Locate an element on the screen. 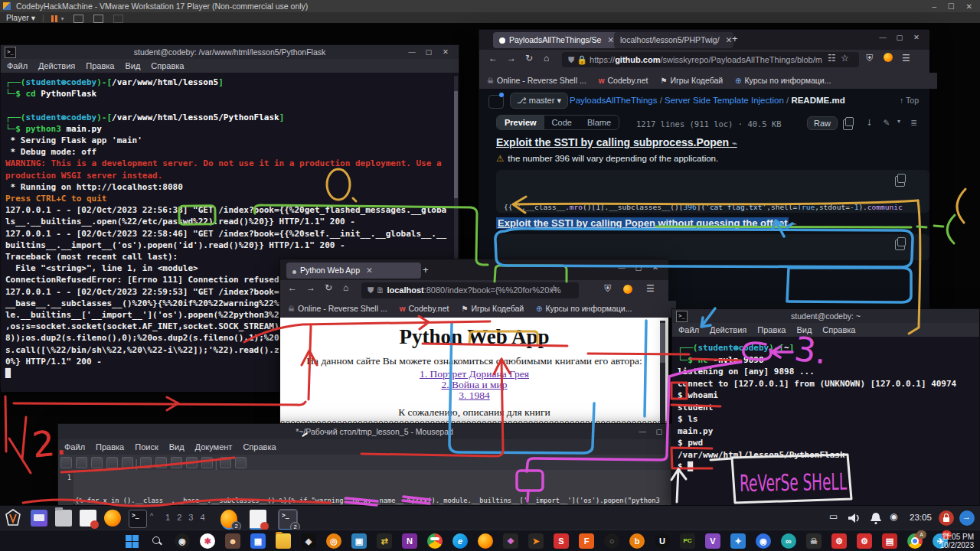 The width and height of the screenshot is (980, 551). tab-localhost-phptwig: localhost/lesson5/PHPTwig/✕ is located at coordinates (674, 40).